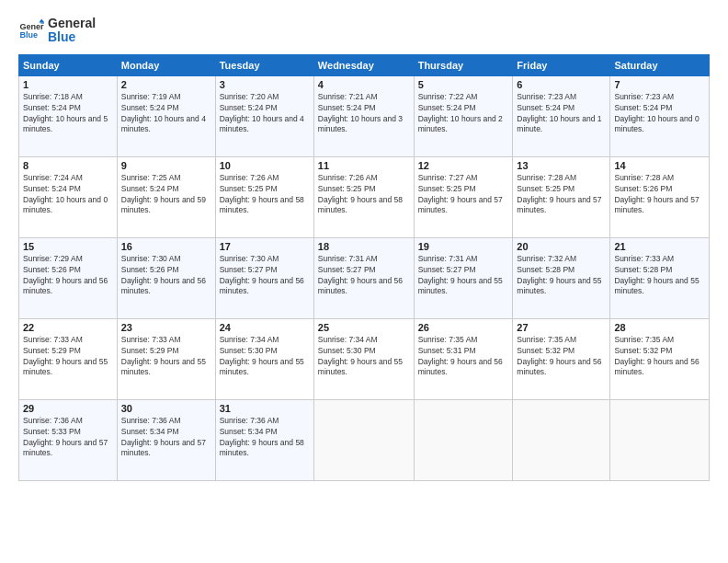  What do you see at coordinates (364, 166) in the screenshot?
I see `day-number: 11` at bounding box center [364, 166].